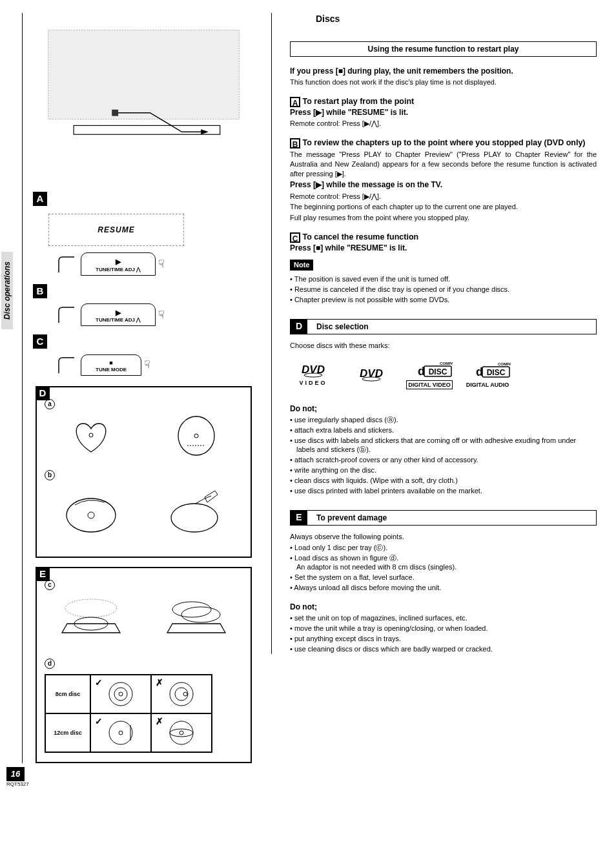 The height and width of the screenshot is (860, 616). I want to click on grid-8cm-ok: ✓, so click(121, 694).